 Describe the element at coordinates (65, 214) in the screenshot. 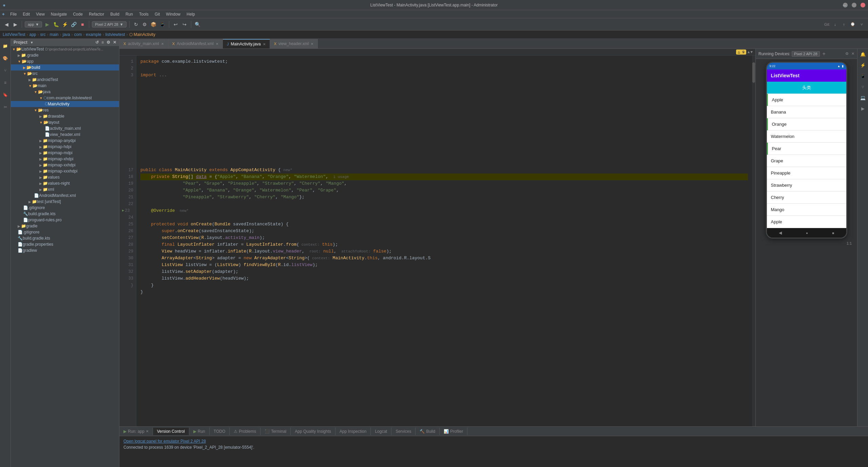

I see `tree-item-buildgradle-app: 🔧 build.gradle.kts` at that location.